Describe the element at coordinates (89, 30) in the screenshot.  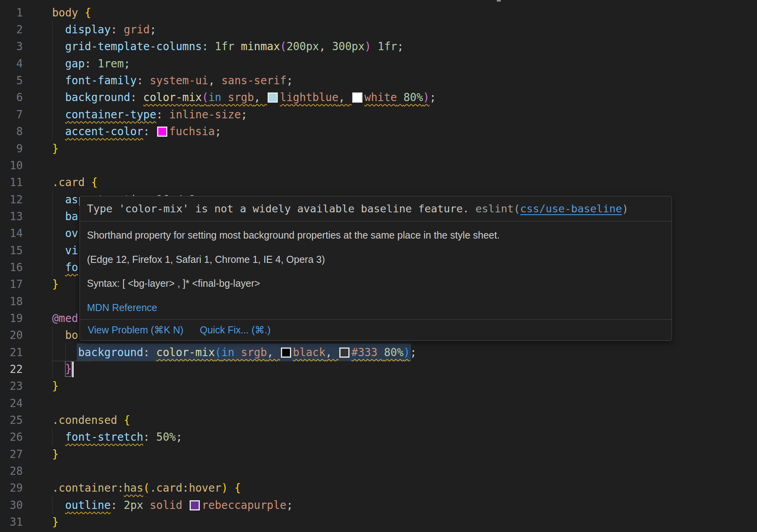
I see `code-line-text: display: grid;` at that location.